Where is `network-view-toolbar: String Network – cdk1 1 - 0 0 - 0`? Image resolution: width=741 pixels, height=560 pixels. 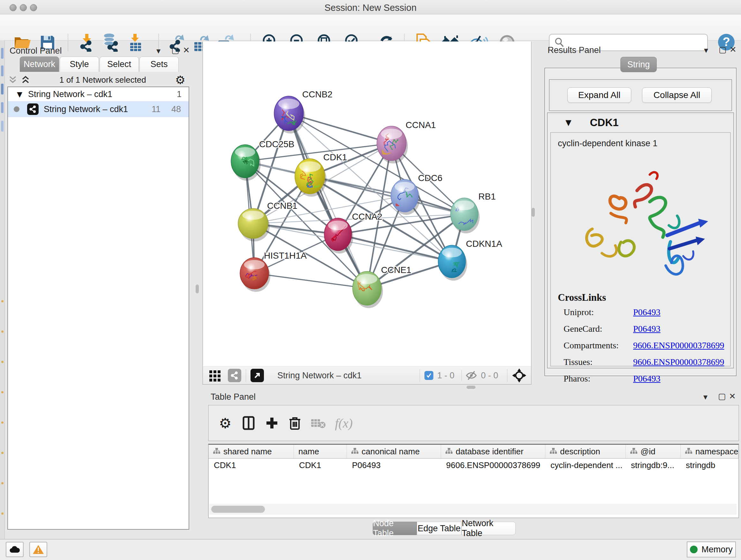
network-view-toolbar: String Network – cdk1 1 - 0 0 - 0 is located at coordinates (367, 376).